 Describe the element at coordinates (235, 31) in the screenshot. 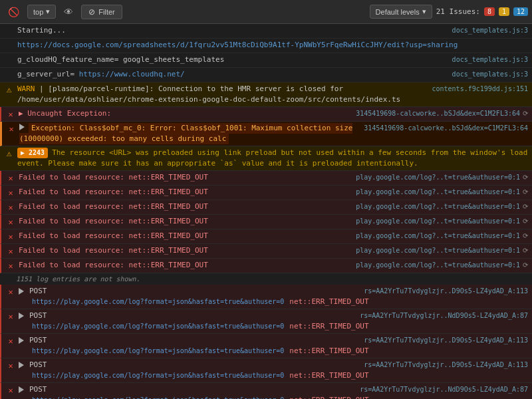

I see `log-message: Starting...` at that location.